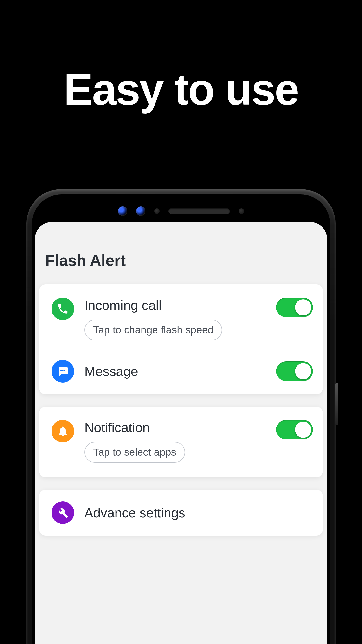 The image size is (362, 644). Describe the element at coordinates (181, 442) in the screenshot. I see `settings-card: Notification Tap to select apps` at that location.